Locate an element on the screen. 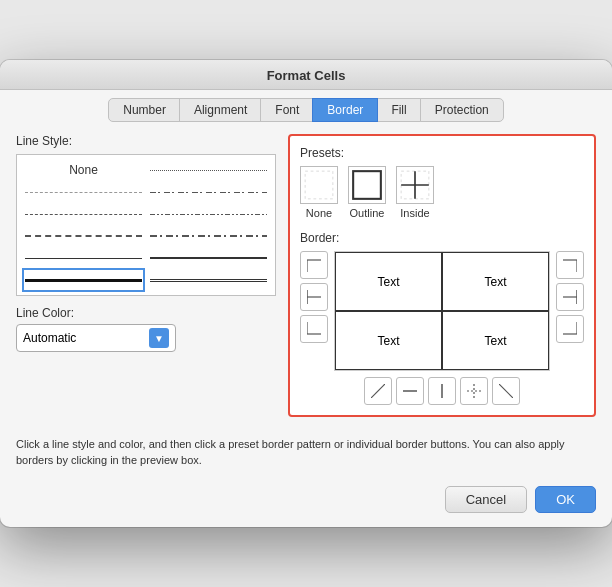 The image size is (612, 587). line-style-light-dashed is located at coordinates (84, 192).